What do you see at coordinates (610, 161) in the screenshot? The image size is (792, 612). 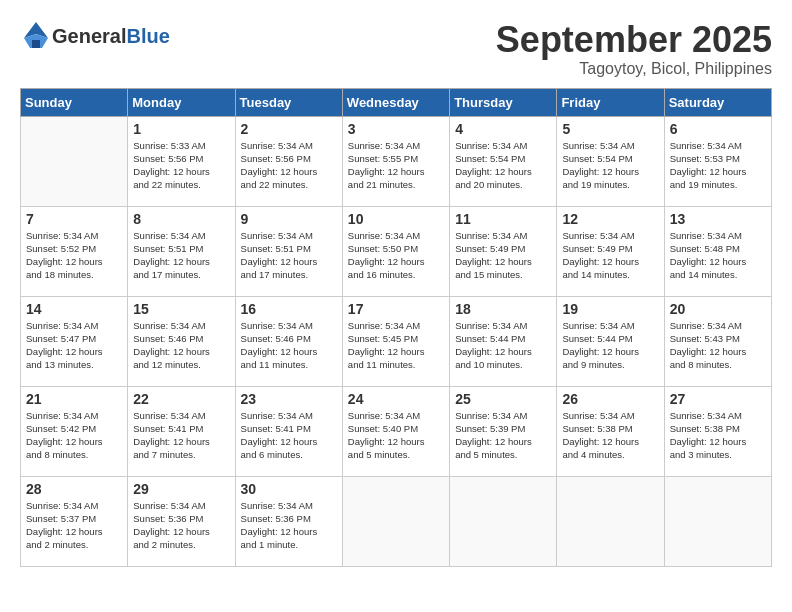 I see `table-row: 5Sunrise: 5:34 AM Sunset: 5:54 PM Daylig…` at bounding box center [610, 161].